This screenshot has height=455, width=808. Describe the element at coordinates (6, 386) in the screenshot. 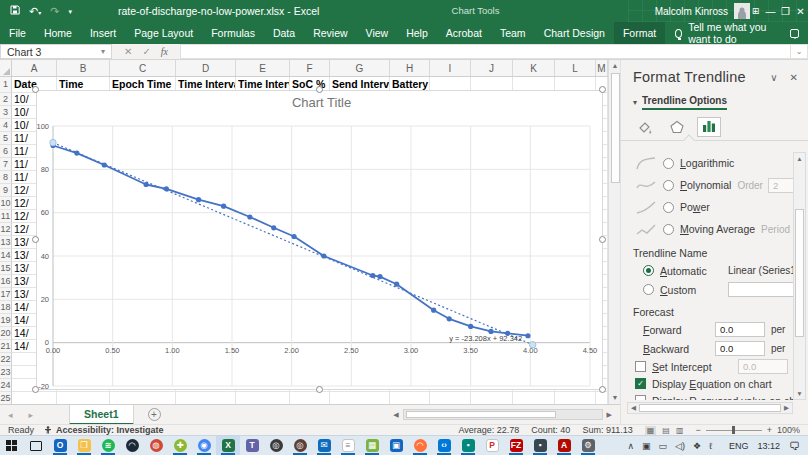

I see `row-header-24: 24` at that location.